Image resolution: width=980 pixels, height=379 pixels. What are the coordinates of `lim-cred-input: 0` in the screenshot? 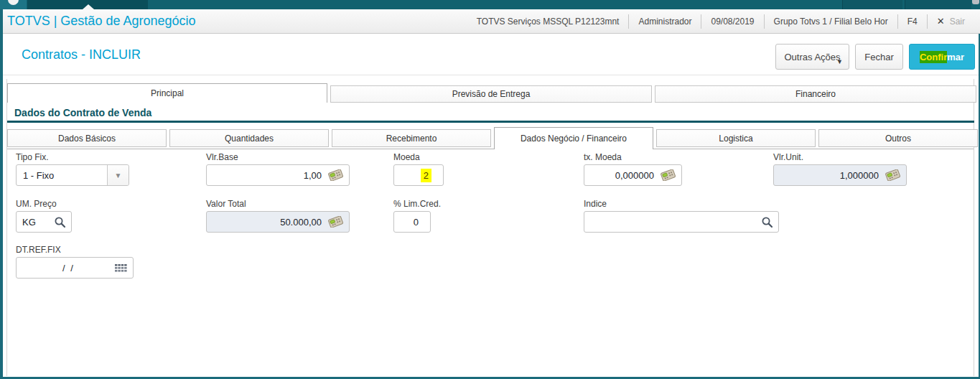 It's located at (412, 222).